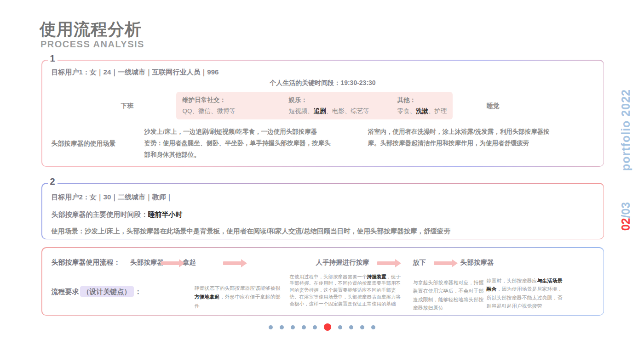 The image size is (644, 345). Describe the element at coordinates (237, 288) in the screenshot. I see `note-text: 静置状态下的头部按摩器应该能够被很` at that location.